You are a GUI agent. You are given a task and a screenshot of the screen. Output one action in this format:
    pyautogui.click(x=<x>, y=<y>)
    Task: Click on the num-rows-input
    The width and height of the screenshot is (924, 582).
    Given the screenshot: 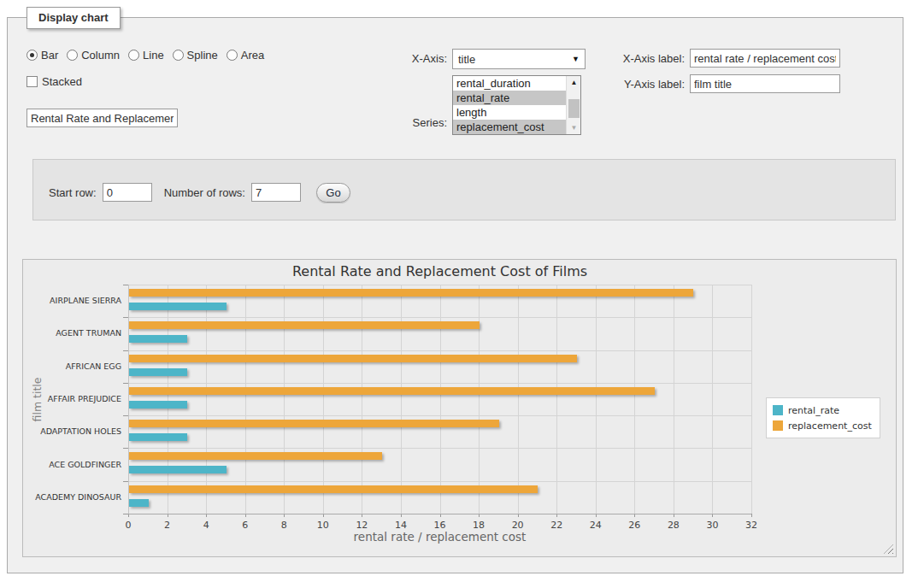 What is the action you would take?
    pyautogui.click(x=276, y=192)
    